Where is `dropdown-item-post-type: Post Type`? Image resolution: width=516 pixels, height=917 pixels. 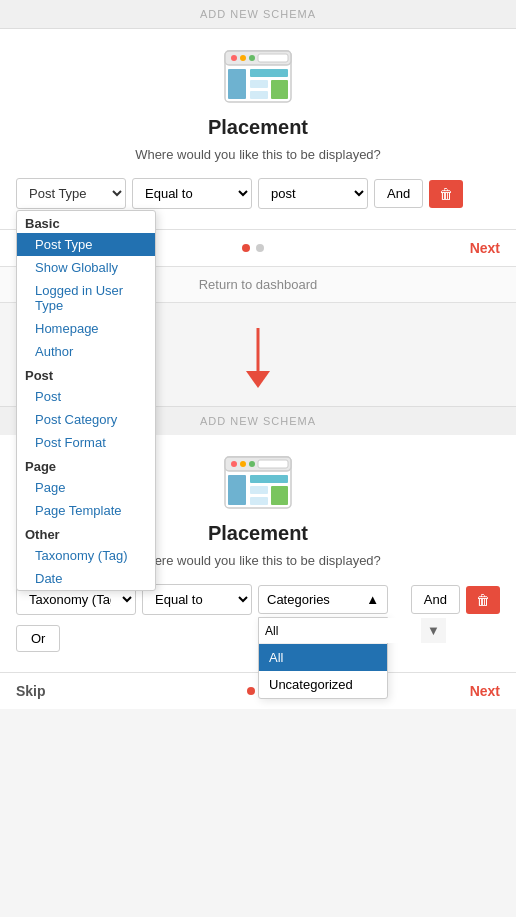
dropdown-item-post-type: Post Type is located at coordinates (86, 244).